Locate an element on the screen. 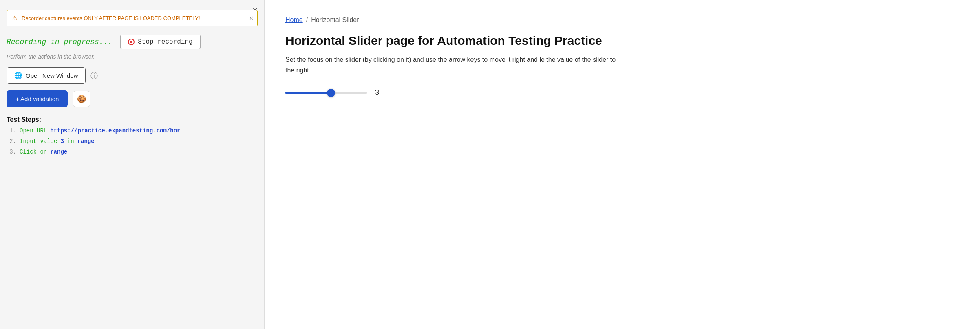 Image resolution: width=980 pixels, height=329 pixels. slider-container: 3 is located at coordinates (622, 93).